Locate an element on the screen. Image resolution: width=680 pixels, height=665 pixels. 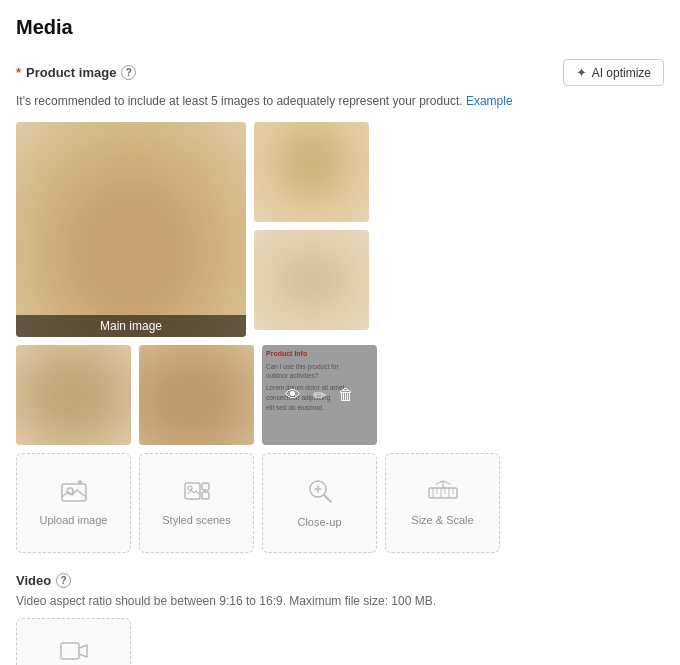
product-image-description: It's recommended to include at least 5 i… is located at coordinates (340, 101).